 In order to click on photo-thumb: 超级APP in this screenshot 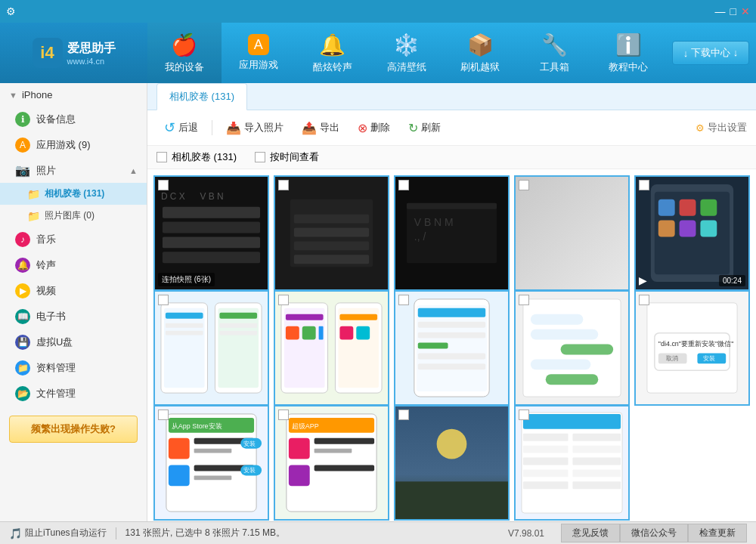, I will do `click(331, 462)`.